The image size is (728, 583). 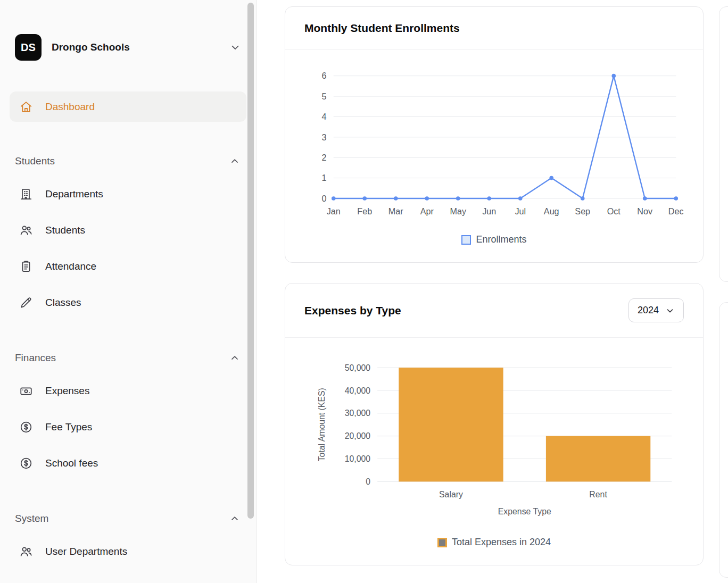 What do you see at coordinates (321, 424) in the screenshot?
I see `svg-text: Total Amount (KES)` at bounding box center [321, 424].